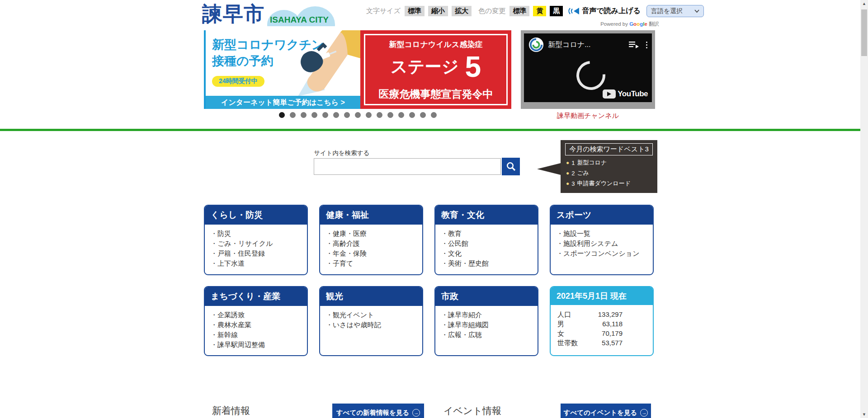  Describe the element at coordinates (373, 413) in the screenshot. I see `all-news-button-label: すべての新着情報を見る` at that location.